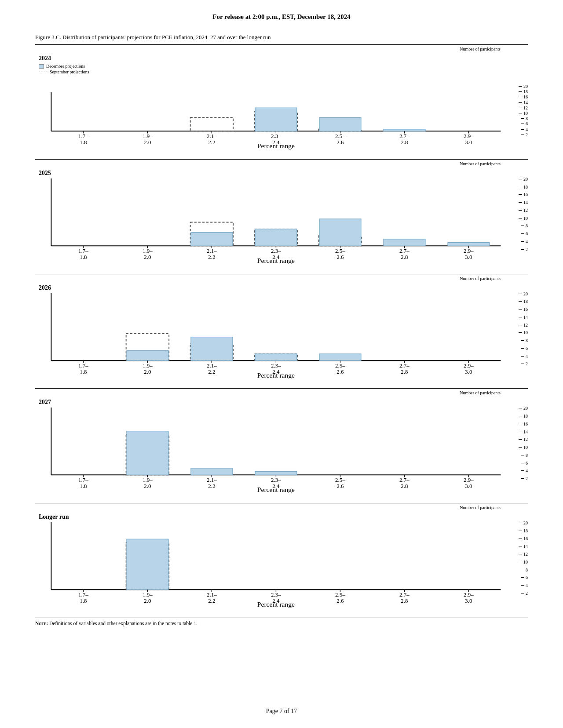  What do you see at coordinates (45, 173) in the screenshot?
I see `year-label-1: 2025` at bounding box center [45, 173].